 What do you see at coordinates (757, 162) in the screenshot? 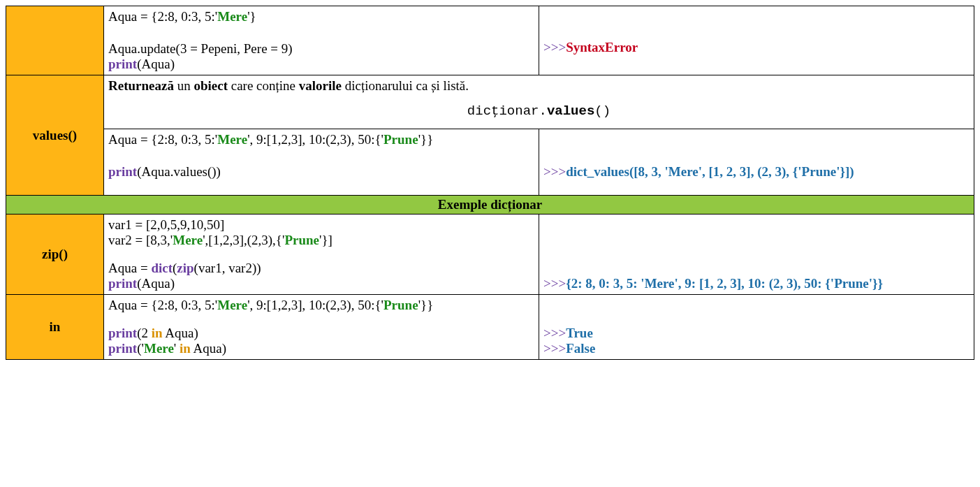
I see `output-cell: >>>dict_values([8, 3, 'Mere', [1, 2, 3],…` at bounding box center [757, 162].